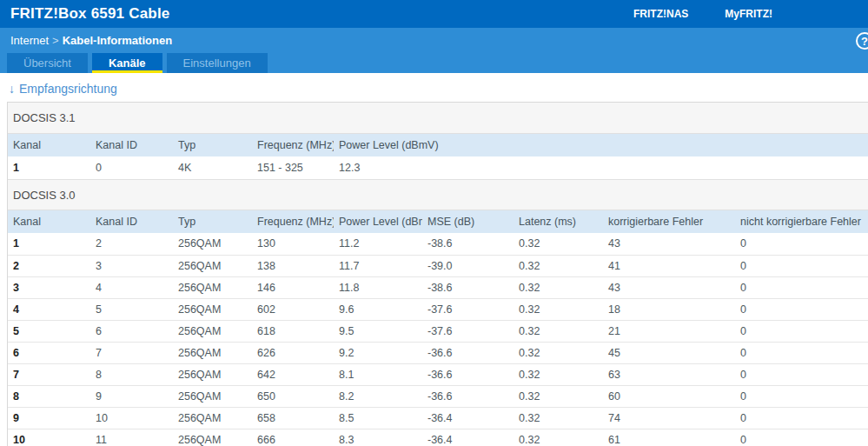 This screenshot has height=446, width=868. Describe the element at coordinates (669, 417) in the screenshot. I see `cell: 74` at that location.